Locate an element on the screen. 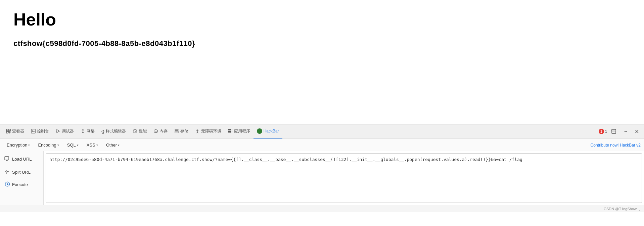 The width and height of the screenshot is (644, 226). tab-storage: 存储 is located at coordinates (181, 131).